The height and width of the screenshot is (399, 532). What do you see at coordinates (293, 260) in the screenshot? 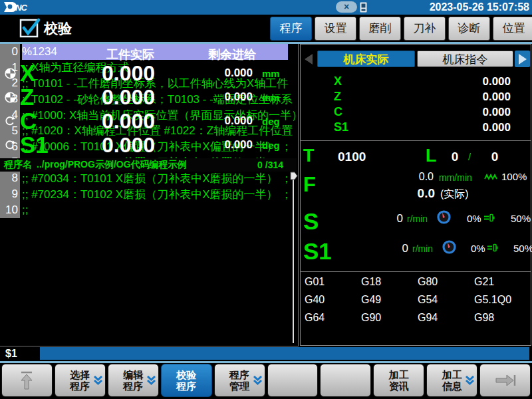
I see `scrollbar-track` at bounding box center [293, 260].